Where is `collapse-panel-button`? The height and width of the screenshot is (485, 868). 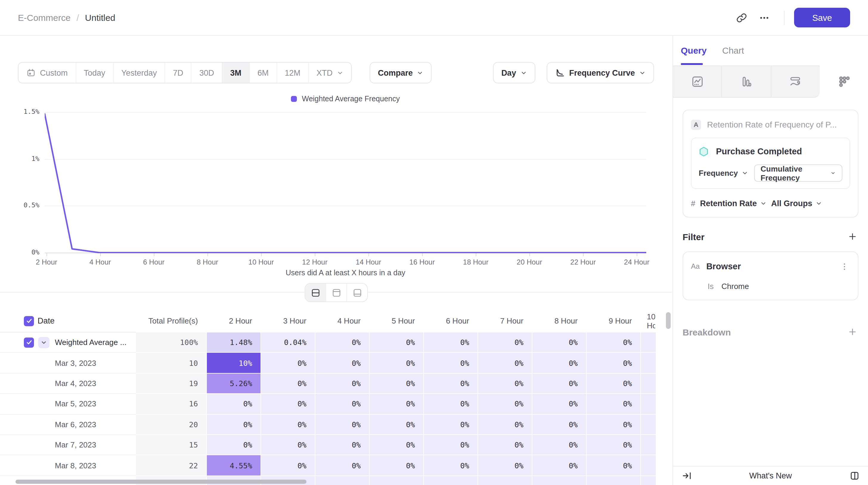
collapse-panel-button is located at coordinates (687, 476).